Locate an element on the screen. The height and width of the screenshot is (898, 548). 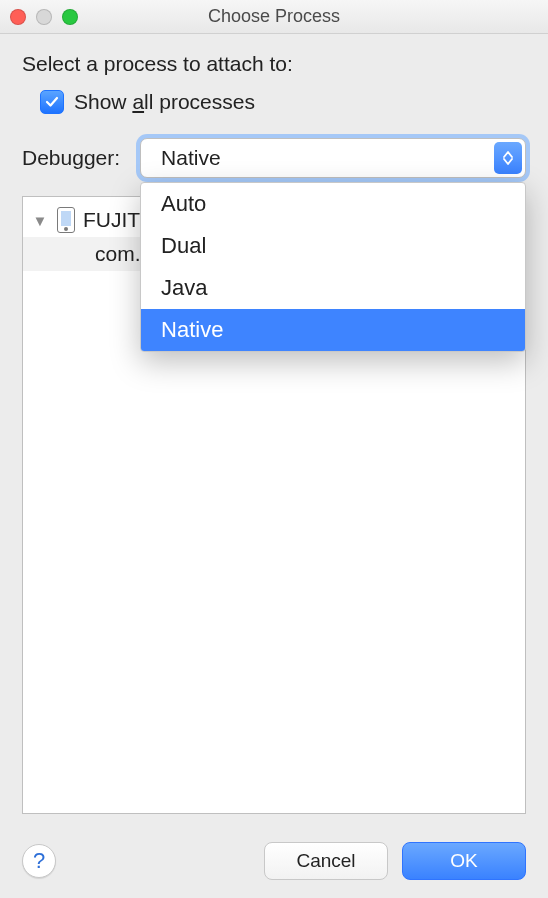
debugger-row: Debugger: Native Auto Dual Java Native is located at coordinates (274, 158).